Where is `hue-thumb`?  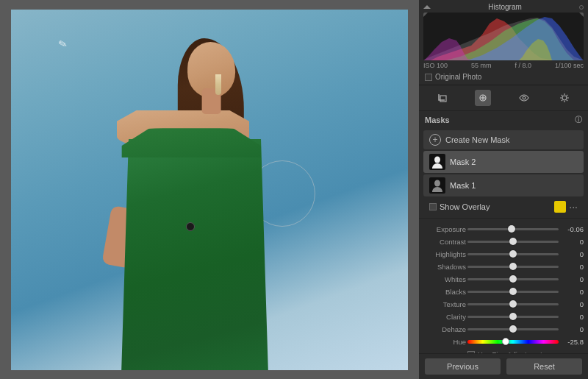 hue-thumb is located at coordinates (506, 341).